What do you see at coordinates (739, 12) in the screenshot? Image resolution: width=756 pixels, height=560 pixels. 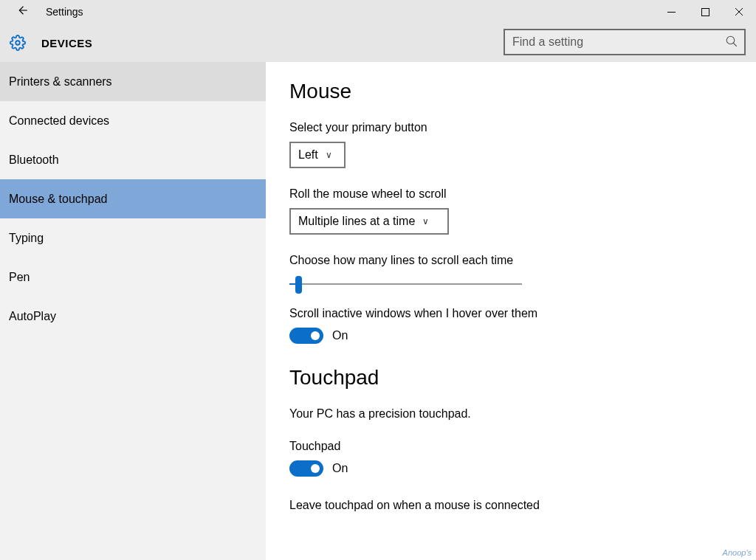 I see `close-button` at bounding box center [739, 12].